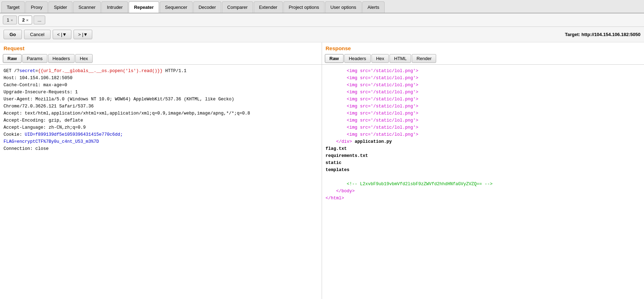  What do you see at coordinates (175, 71) in the screenshot?
I see `http-version: HTTP/1.1` at bounding box center [175, 71].